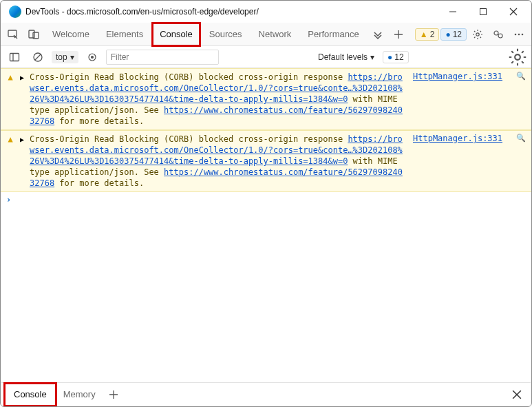 The height and width of the screenshot is (407, 532). What do you see at coordinates (454, 34) in the screenshot?
I see `issues-badge: ●12` at bounding box center [454, 34].